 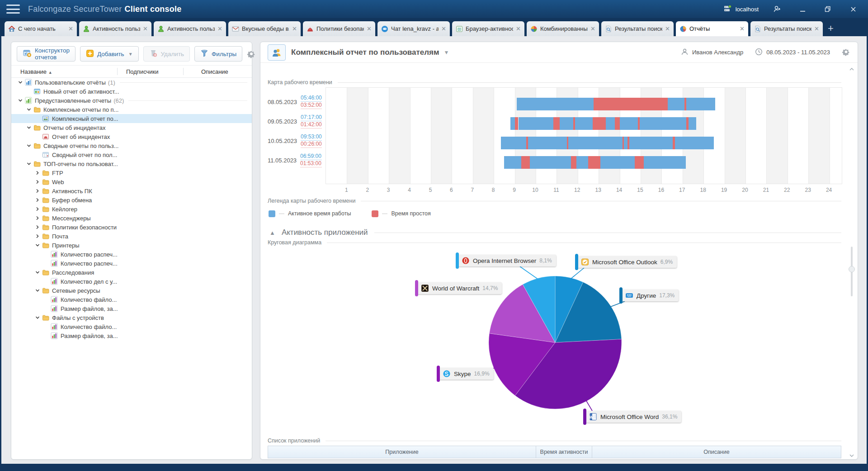 What do you see at coordinates (132, 146) in the screenshot?
I see `tree-row: Сводные отчеты по польз...` at bounding box center [132, 146].